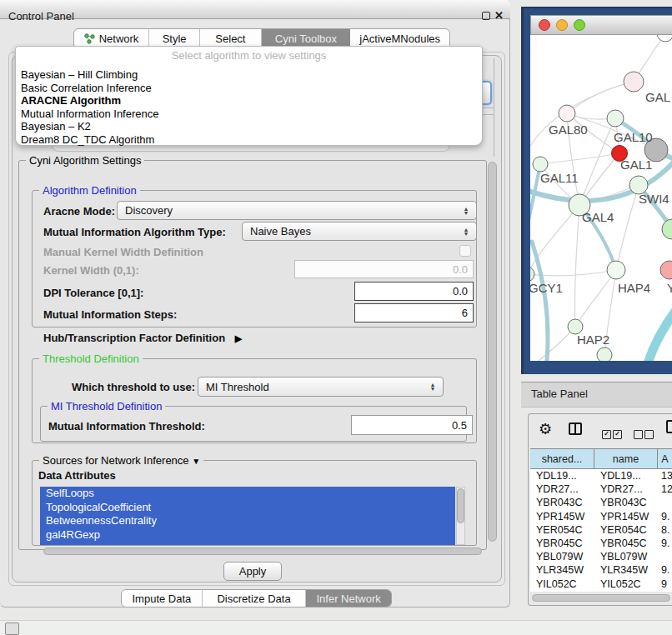  I want to click on node-label: GCY1, so click(547, 288).